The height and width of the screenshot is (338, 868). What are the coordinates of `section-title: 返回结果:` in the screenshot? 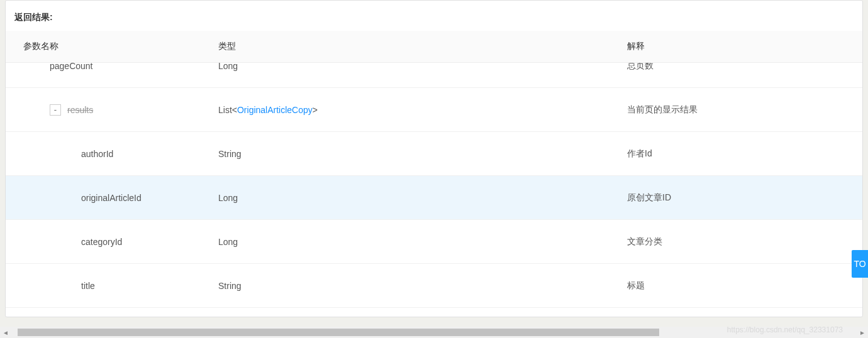 It's located at (434, 16).